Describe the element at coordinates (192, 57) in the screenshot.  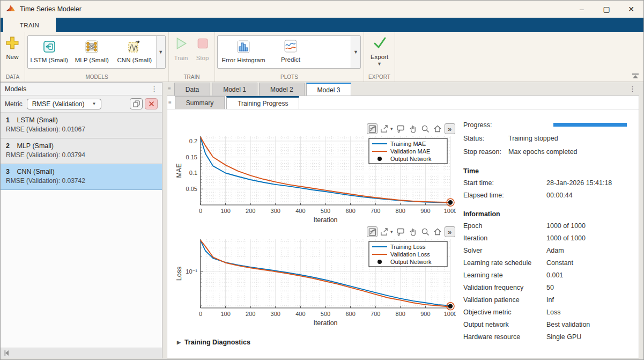
I see `ribbon-section-train: Train Stop TRAIN` at that location.